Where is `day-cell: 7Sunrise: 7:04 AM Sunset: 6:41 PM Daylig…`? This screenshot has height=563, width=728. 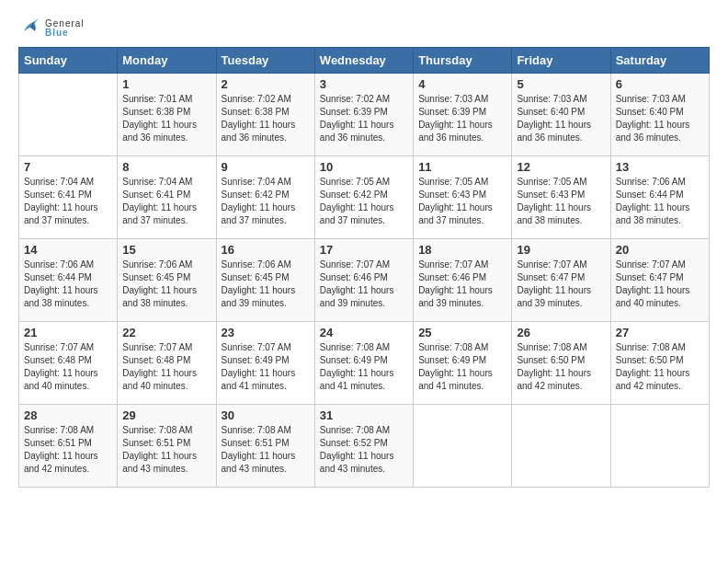 day-cell: 7Sunrise: 7:04 AM Sunset: 6:41 PM Daylig… is located at coordinates (68, 198).